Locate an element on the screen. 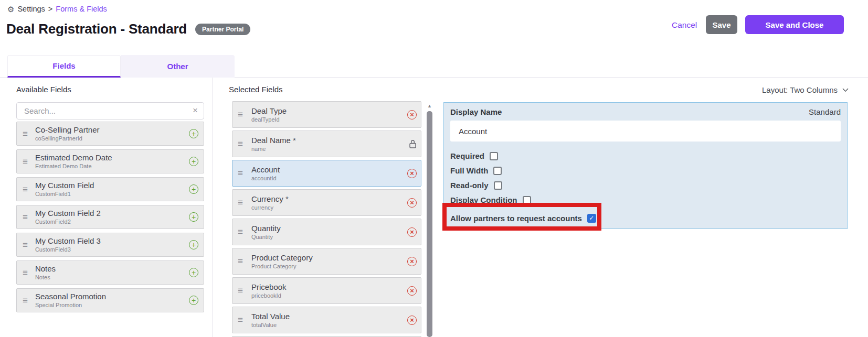  selected-field-card: ≡ Currency * currency × is located at coordinates (326, 202).